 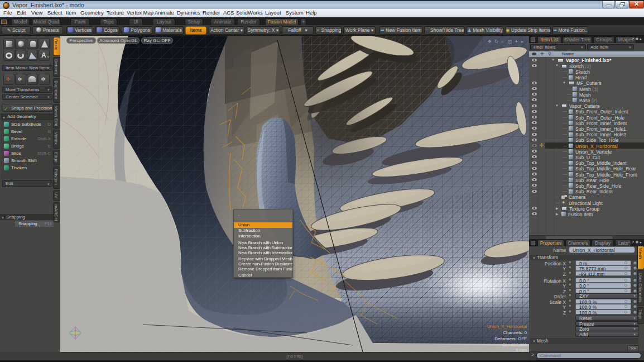 What do you see at coordinates (521, 350) in the screenshot?
I see `svg-text: 5 mm` at bounding box center [521, 350].